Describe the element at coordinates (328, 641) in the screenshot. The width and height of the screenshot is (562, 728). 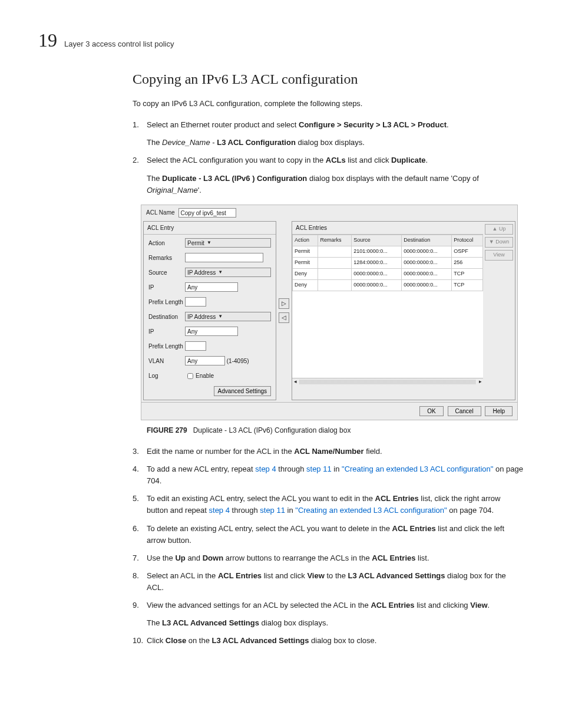
I see `step-10: Click Close on the L3 ACL Advanced Setti…` at that location.